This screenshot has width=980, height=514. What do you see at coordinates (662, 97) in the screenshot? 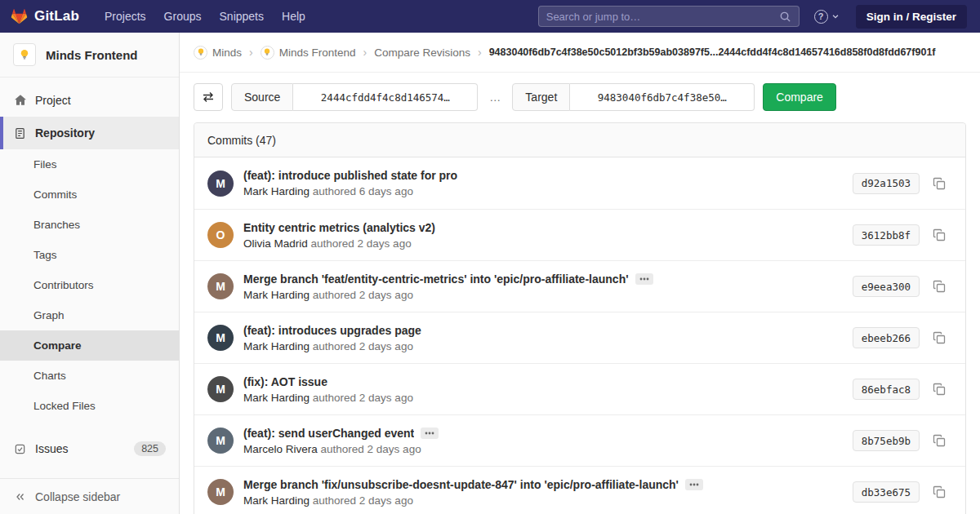
I see `target-ref-dropdown: 9483040f6db7c4f38e50…` at bounding box center [662, 97].